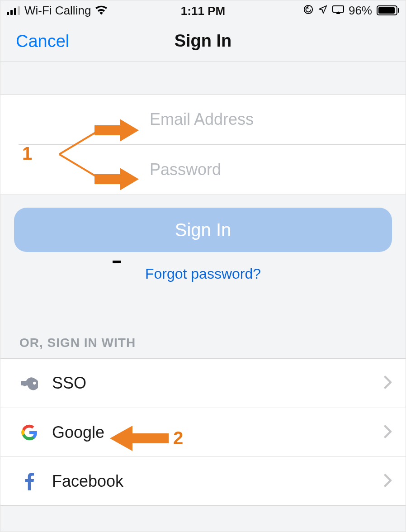 This screenshot has width=406, height=532. I want to click on password-field, so click(269, 170).